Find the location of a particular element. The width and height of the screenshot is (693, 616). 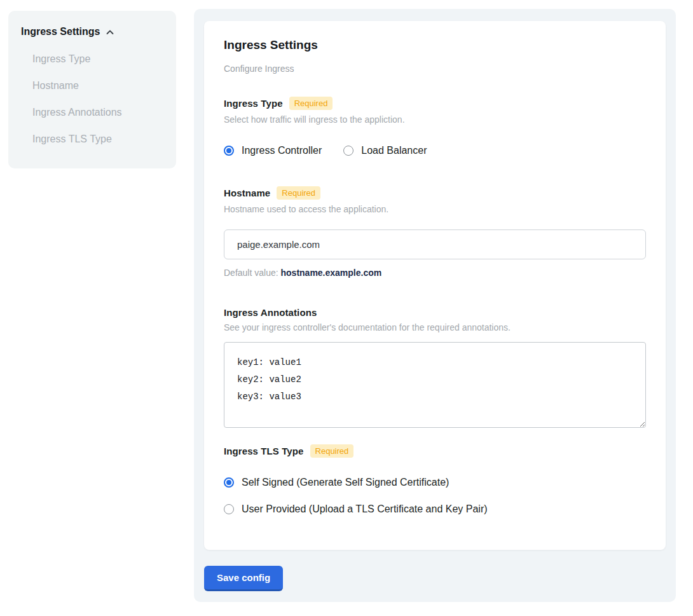

radio-option-load-balancer: Load Balancer is located at coordinates (385, 151).